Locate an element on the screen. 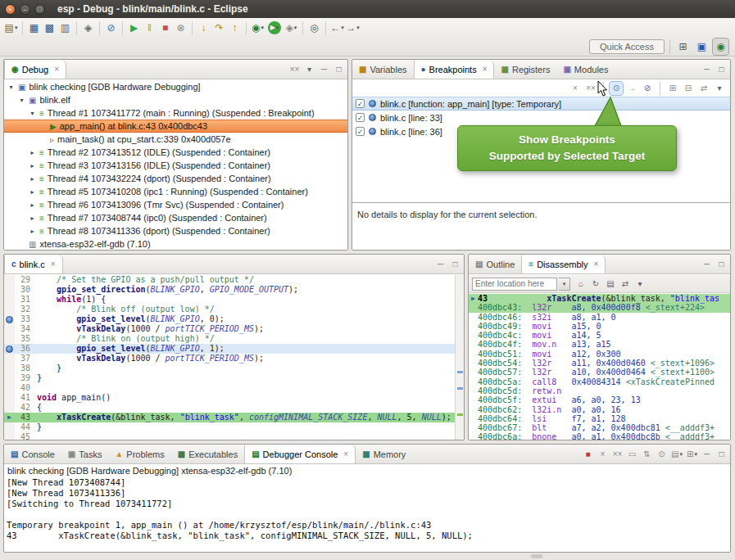  disassembly-row: 400dbc54: l32r a11, 0x400d0460 <_stext+1… is located at coordinates (600, 364).